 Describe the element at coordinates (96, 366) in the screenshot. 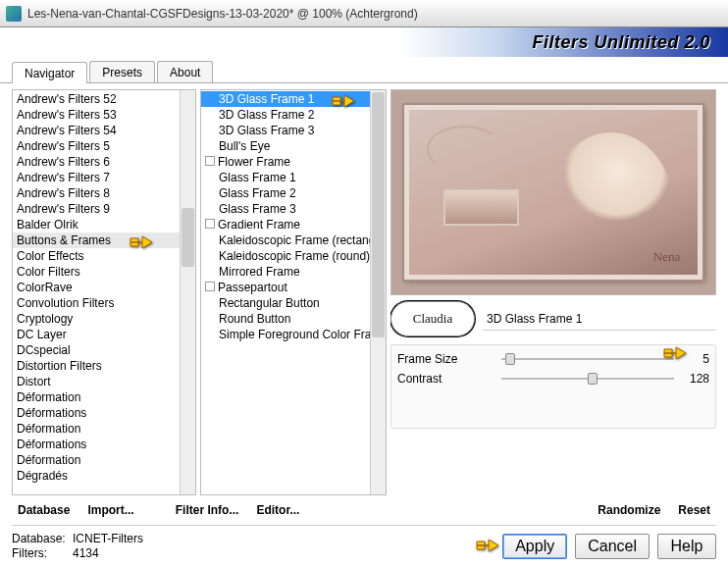

I see `list-item: Distortion Filters` at that location.